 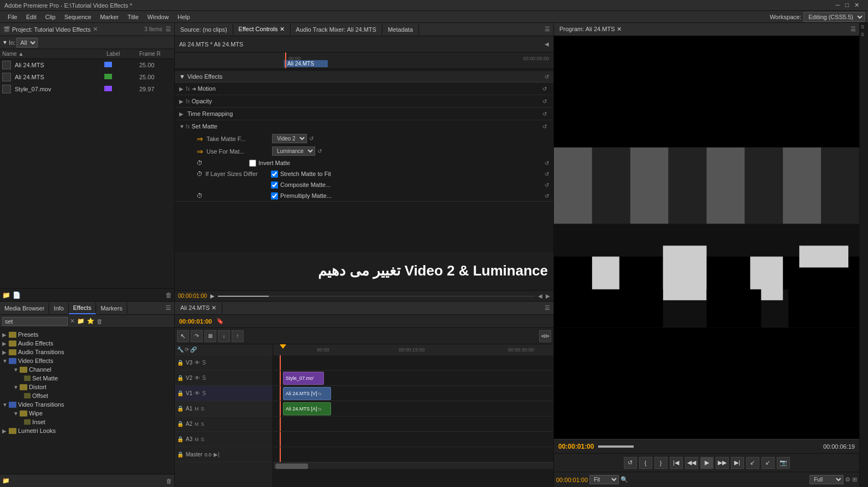 What do you see at coordinates (783, 463) in the screenshot?
I see `prog-camera-btn: 📷` at bounding box center [783, 463].